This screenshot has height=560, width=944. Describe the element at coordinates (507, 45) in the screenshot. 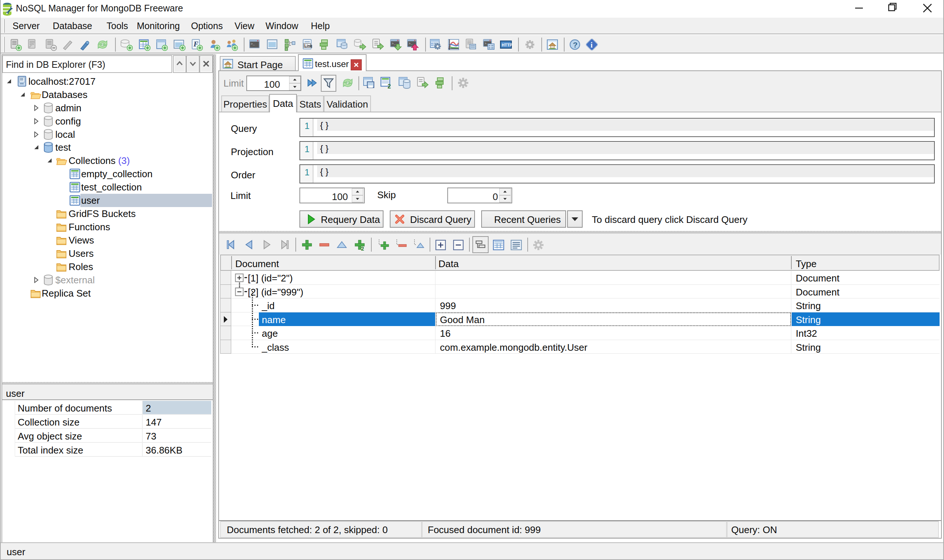

I see `svg-text: HTTP` at that location.